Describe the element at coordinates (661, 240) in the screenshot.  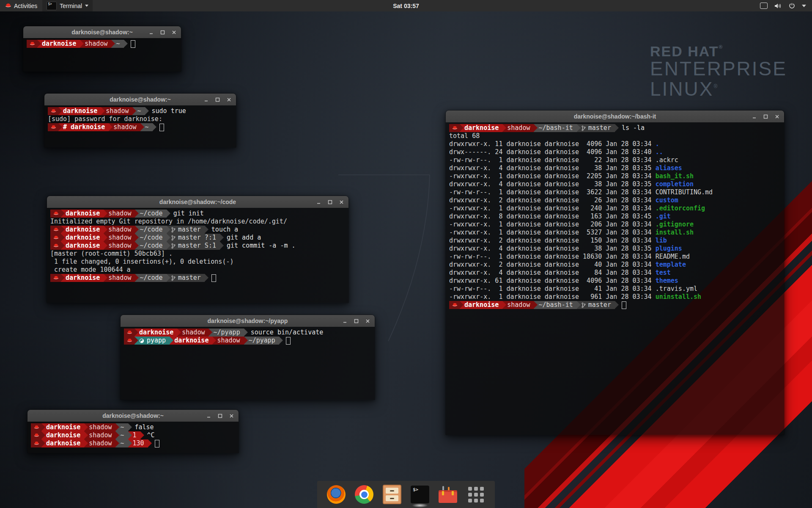
I see `ls-entry-name: lib` at that location.